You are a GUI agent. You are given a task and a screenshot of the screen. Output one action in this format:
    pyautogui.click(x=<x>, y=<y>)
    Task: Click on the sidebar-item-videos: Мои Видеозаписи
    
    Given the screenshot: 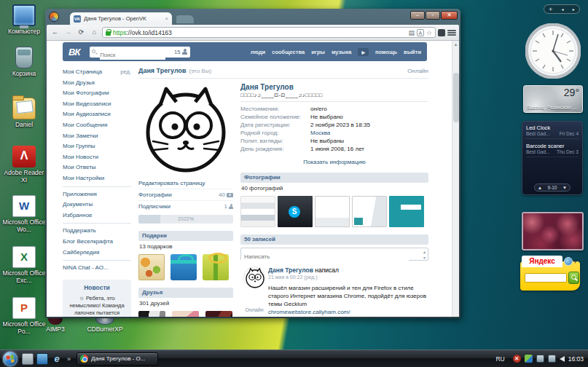 What is the action you would take?
    pyautogui.click(x=97, y=105)
    